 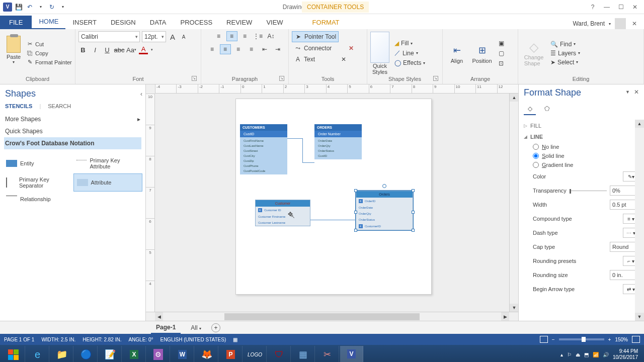 I want to click on tray-icon: ⚐, so click(x=570, y=355).